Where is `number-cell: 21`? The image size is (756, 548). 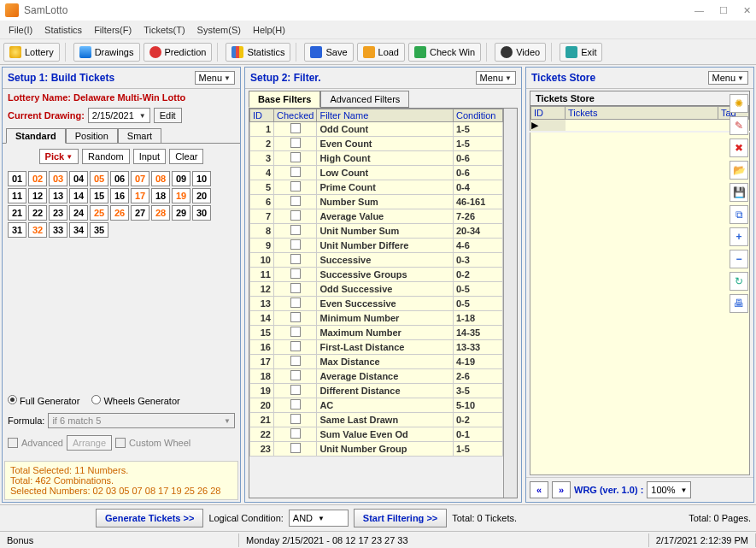
number-cell: 21 is located at coordinates (17, 213).